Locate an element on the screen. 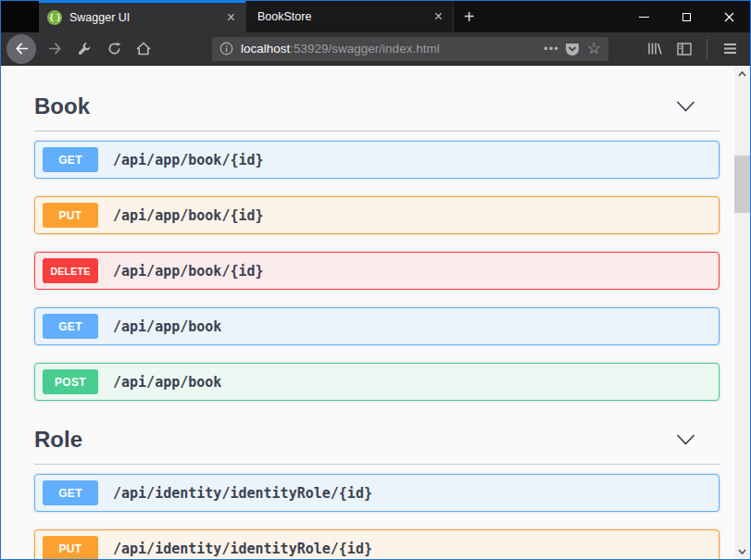  endpoint-row: GET /api/app/book/{id} is located at coordinates (377, 159).